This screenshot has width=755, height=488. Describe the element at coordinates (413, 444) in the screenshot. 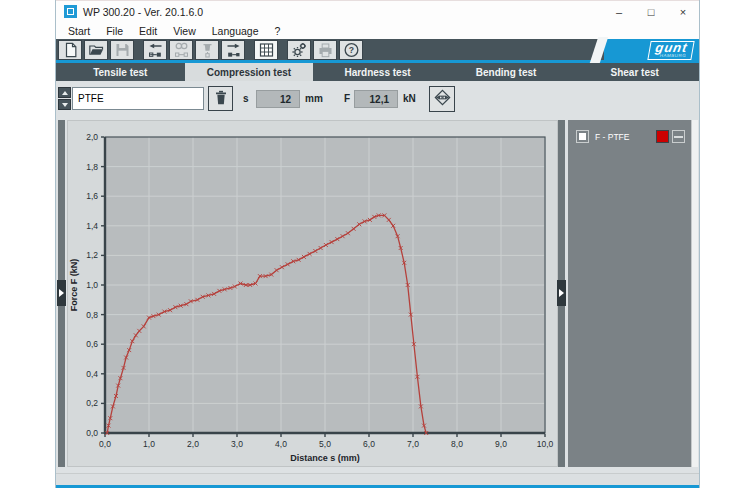

I see `svg-text: 7,0` at that location.